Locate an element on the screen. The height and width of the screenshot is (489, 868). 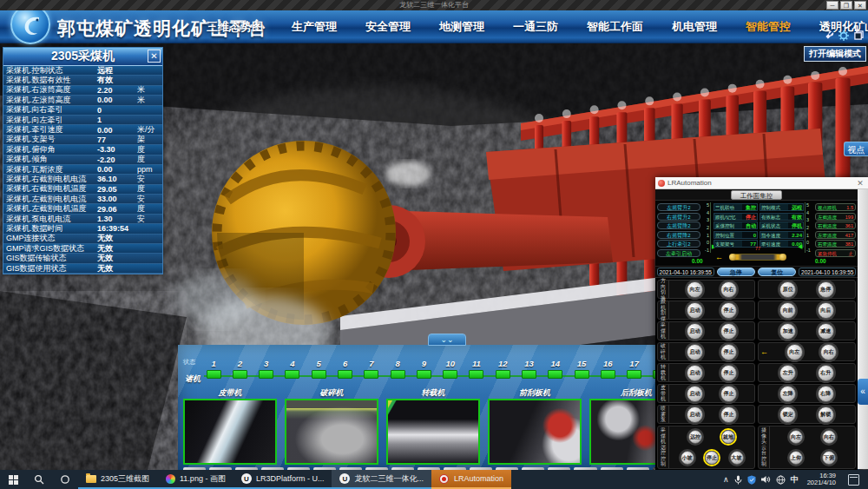
collapse-panel-chevron-icon: ⌄⌄ is located at coordinates (447, 340).